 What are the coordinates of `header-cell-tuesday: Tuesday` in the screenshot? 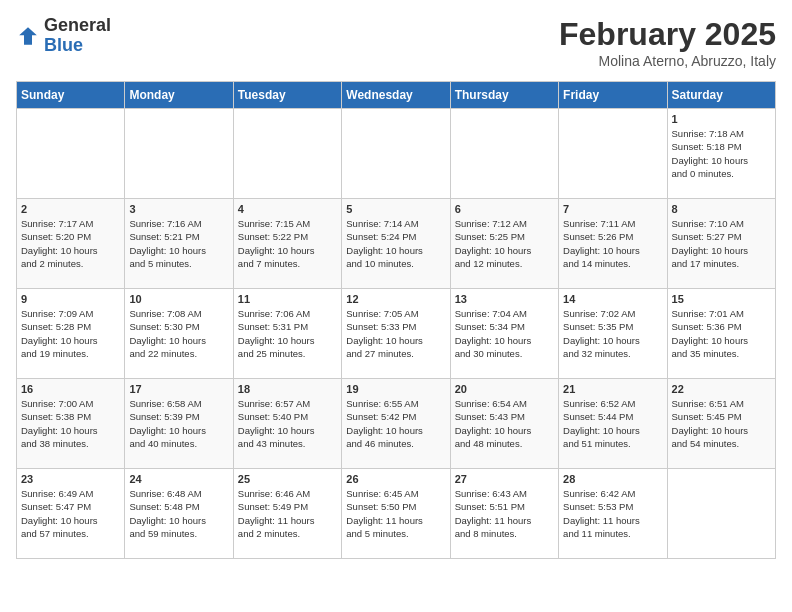 It's located at (287, 96).